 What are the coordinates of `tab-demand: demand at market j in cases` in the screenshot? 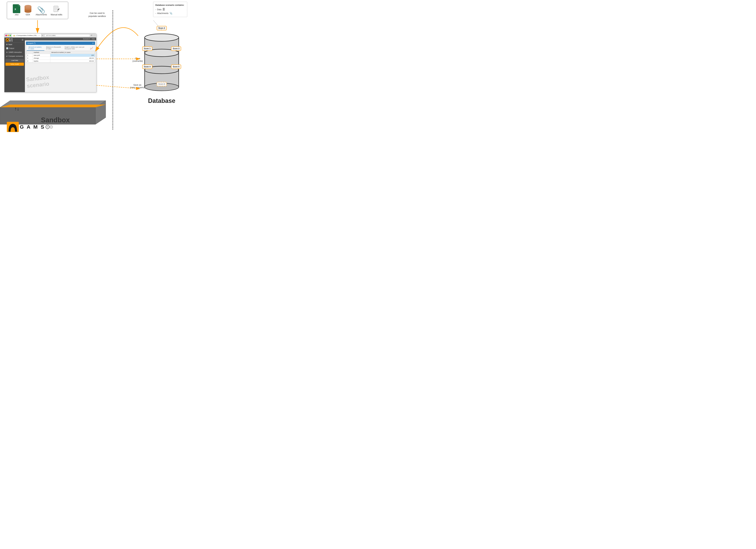 It's located at (35, 48).